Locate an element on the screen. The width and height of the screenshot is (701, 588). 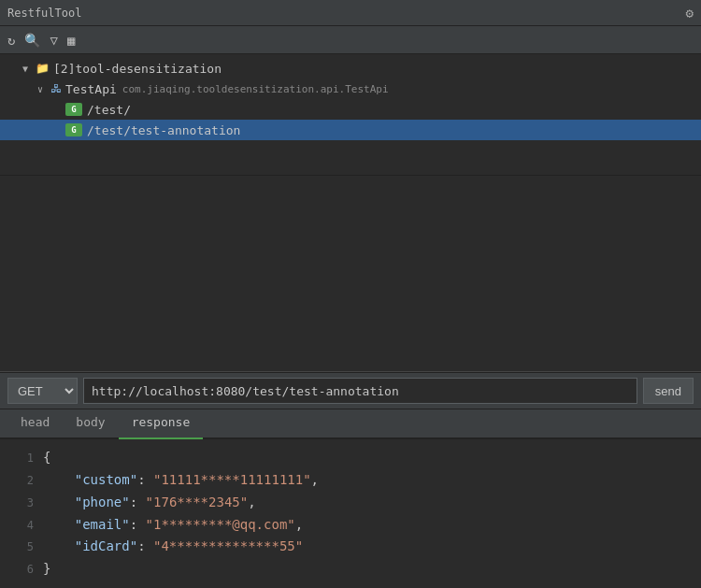
code-line-4: 4 "email": "1*********@qq.com", is located at coordinates (350, 525).